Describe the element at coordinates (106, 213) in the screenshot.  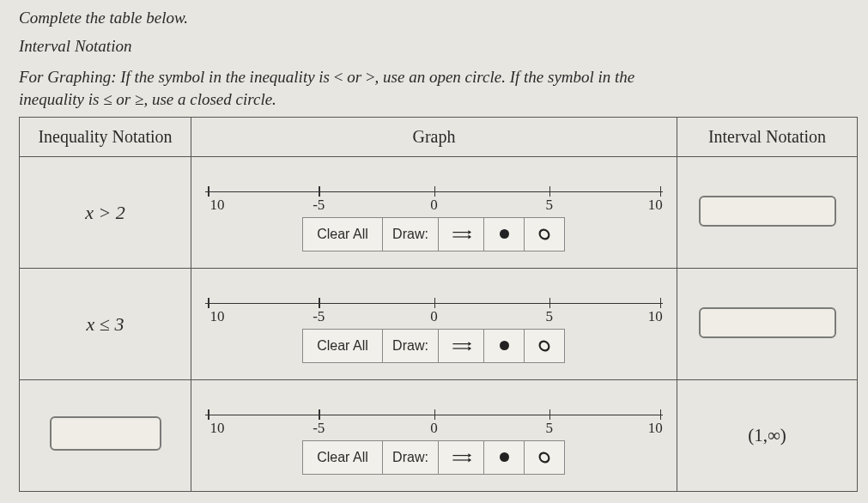
I see `inequality-cell: x > 2` at that location.